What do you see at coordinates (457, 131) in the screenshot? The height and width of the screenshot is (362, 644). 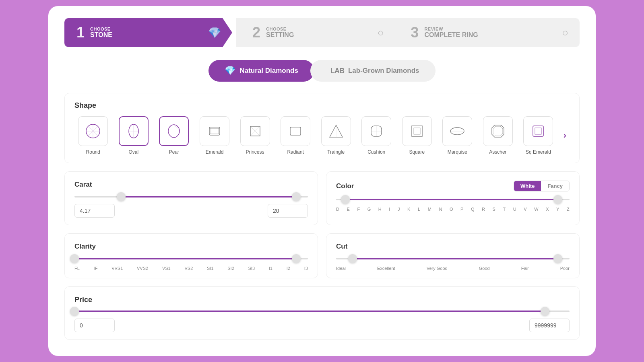 I see `shape-marquise-box` at bounding box center [457, 131].